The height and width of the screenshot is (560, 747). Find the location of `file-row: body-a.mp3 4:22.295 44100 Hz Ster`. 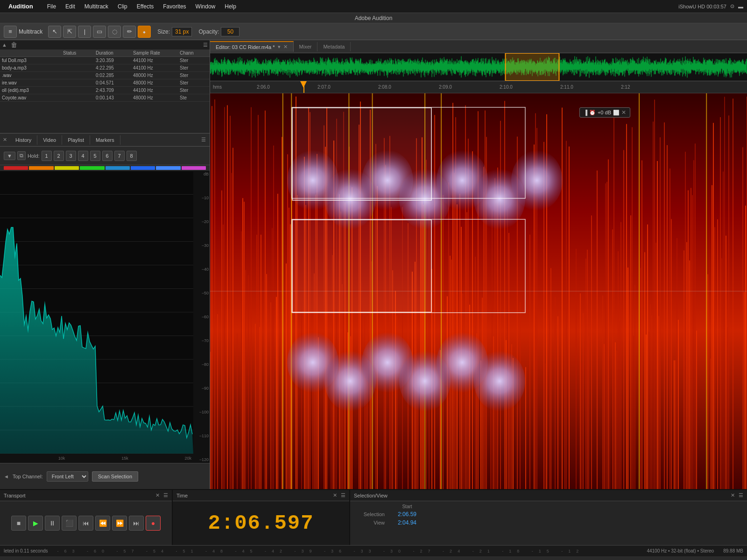

file-row: body-a.mp3 4:22.295 44100 Hz Ster is located at coordinates (105, 68).